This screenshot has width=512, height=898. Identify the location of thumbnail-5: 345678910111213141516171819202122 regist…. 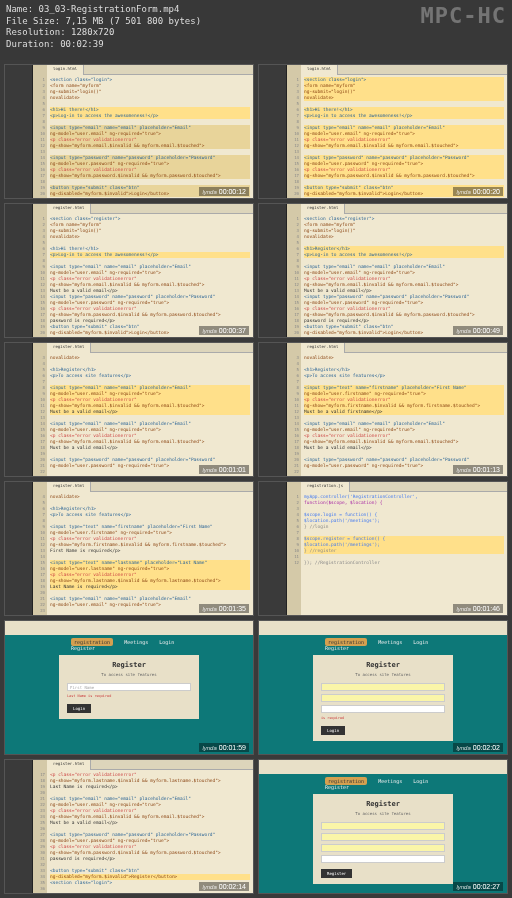
(129, 410).